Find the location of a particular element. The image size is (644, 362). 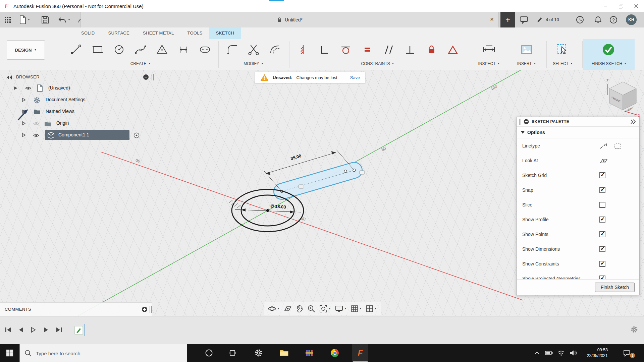

lock-constraint-icon is located at coordinates (431, 50).